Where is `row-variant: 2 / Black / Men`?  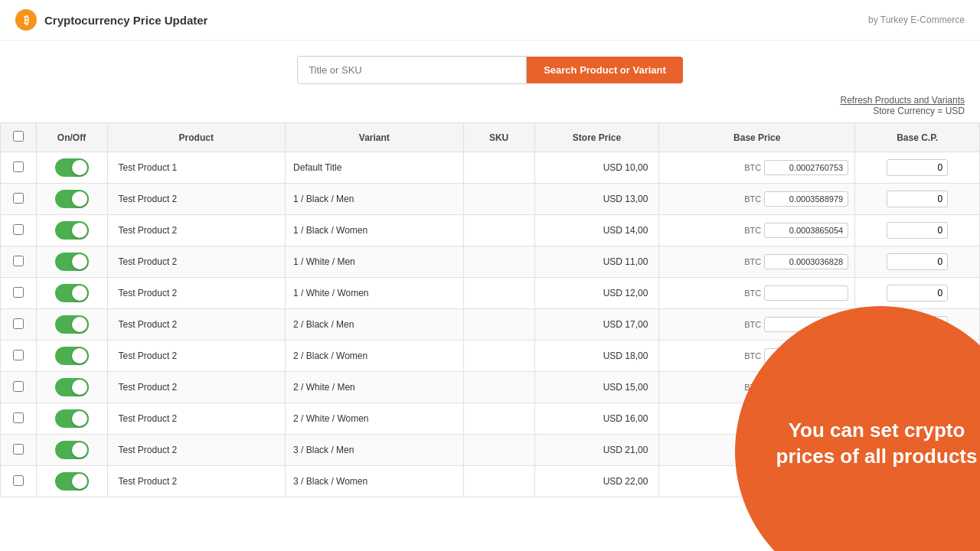
row-variant: 2 / Black / Men is located at coordinates (375, 324).